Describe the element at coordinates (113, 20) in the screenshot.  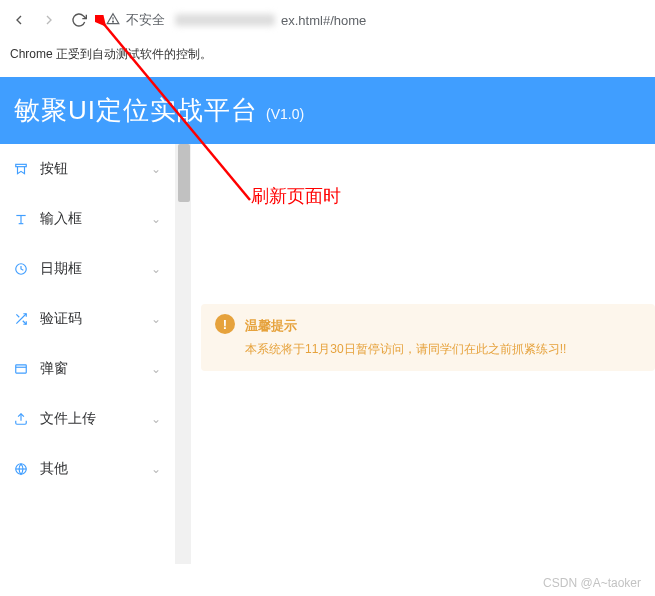
I see `warning-icon` at that location.